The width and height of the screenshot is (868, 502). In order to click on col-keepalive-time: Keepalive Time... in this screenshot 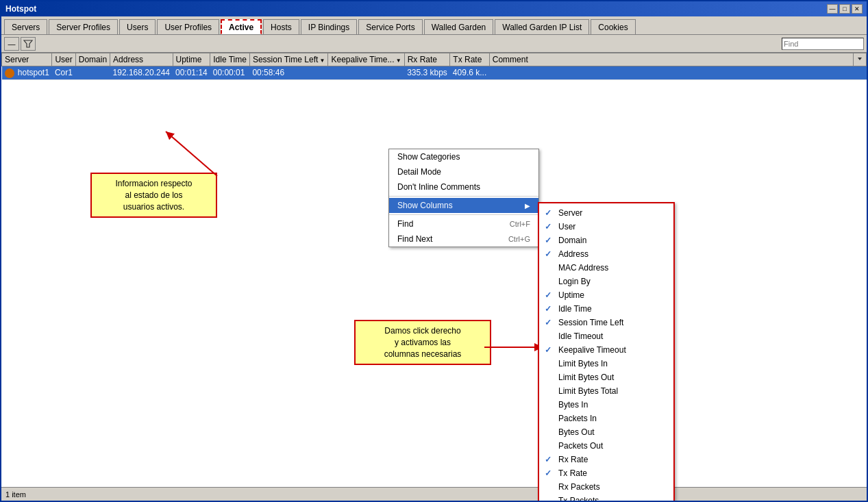, I will do `click(366, 60)`.